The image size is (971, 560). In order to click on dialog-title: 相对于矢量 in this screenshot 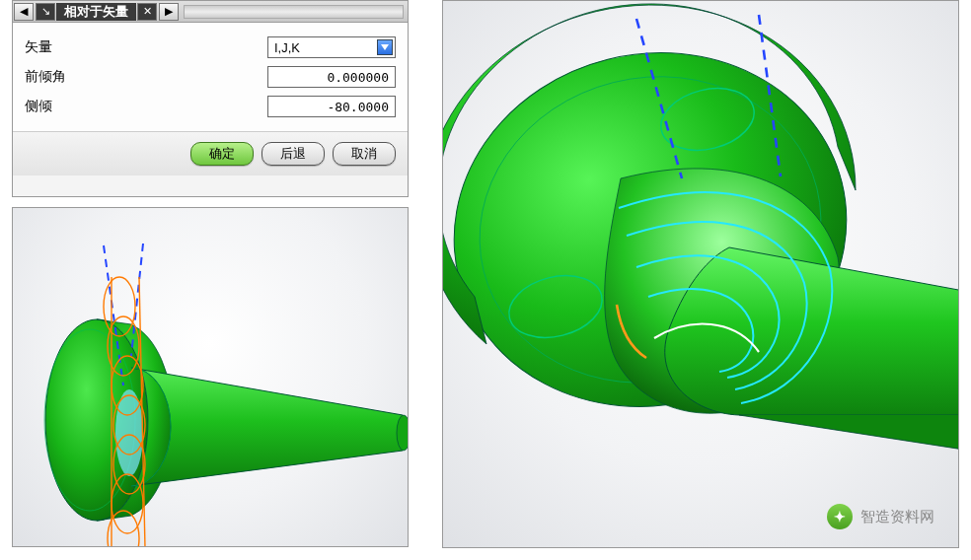, I will do `click(97, 12)`.